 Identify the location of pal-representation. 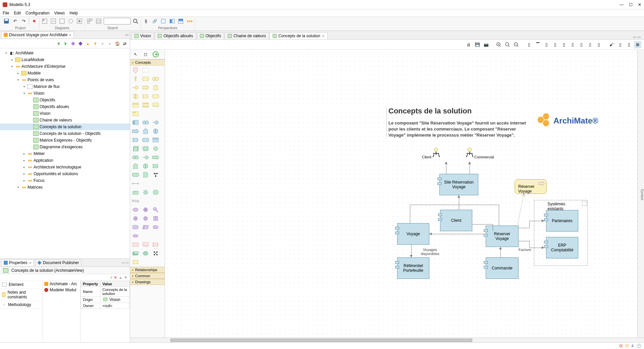
(156, 105).